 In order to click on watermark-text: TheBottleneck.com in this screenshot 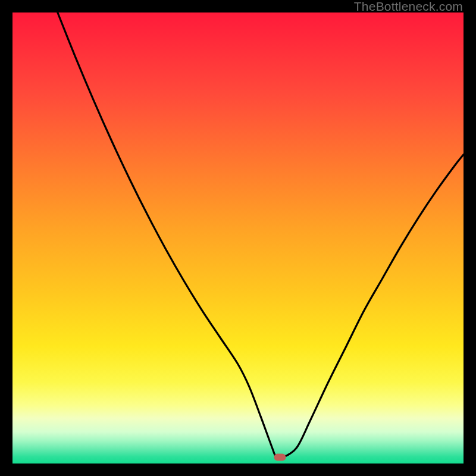, I will do `click(408, 7)`.